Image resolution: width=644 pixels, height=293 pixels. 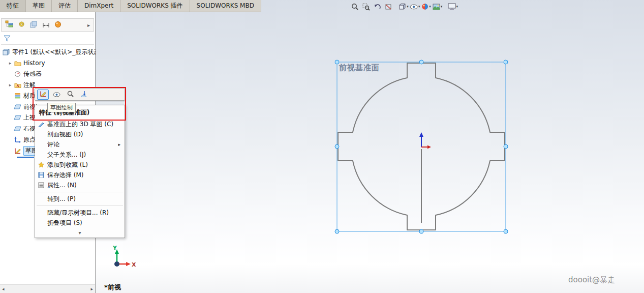 I want to click on view-orientation-status: *前视, so click(x=113, y=287).